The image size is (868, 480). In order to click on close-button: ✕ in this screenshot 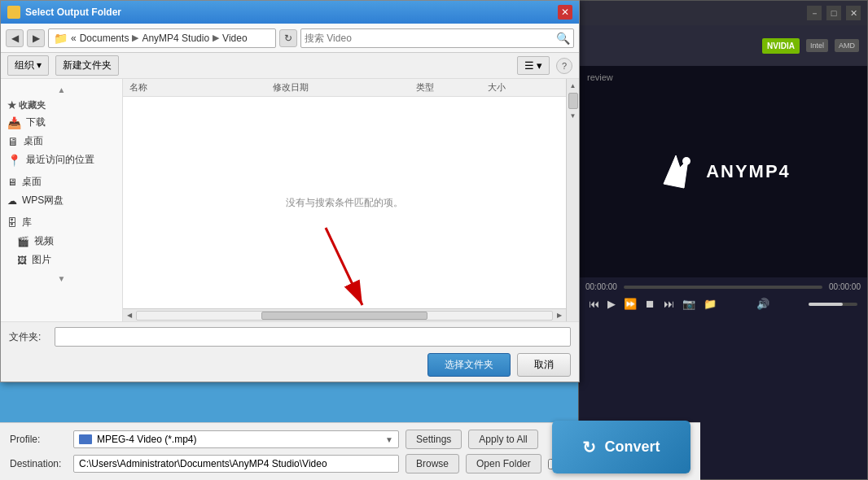, I will do `click(853, 13)`.